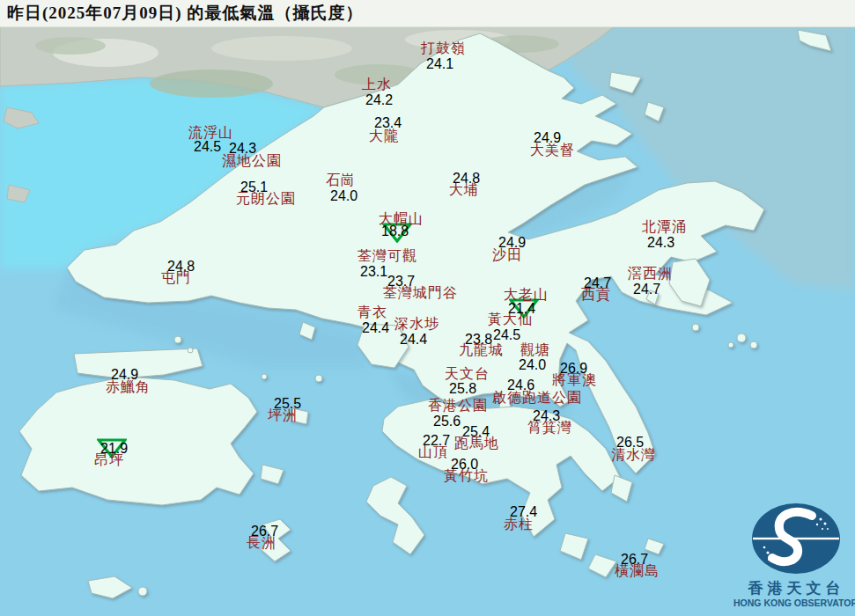  I want to click on station-value-label: 23.1, so click(373, 272).